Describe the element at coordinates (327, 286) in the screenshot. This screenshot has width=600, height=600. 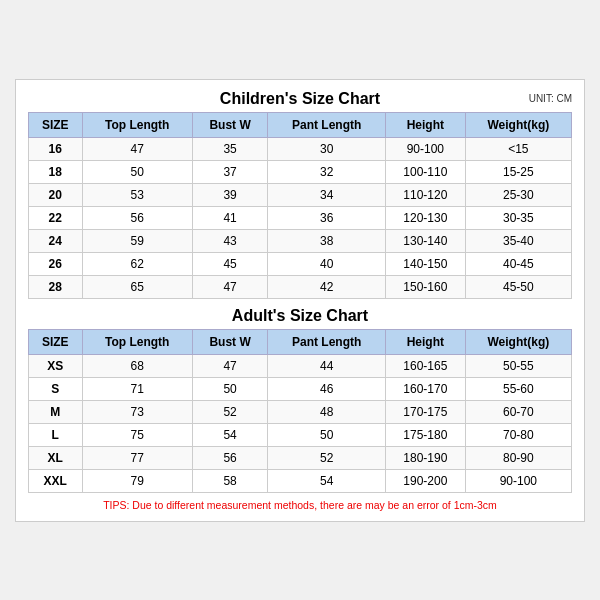
I see `table-cell: 42` at that location.